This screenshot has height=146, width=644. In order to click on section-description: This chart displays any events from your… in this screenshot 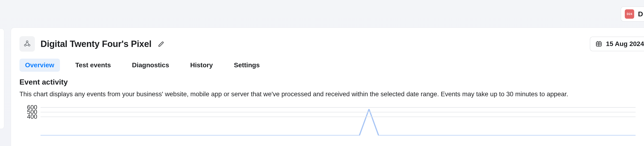, I will do `click(328, 94)`.